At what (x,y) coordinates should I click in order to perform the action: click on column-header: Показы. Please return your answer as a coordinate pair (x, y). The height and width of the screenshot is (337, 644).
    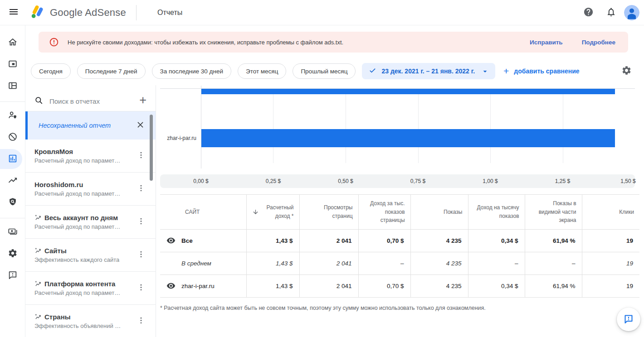
    Looking at the image, I should click on (439, 212).